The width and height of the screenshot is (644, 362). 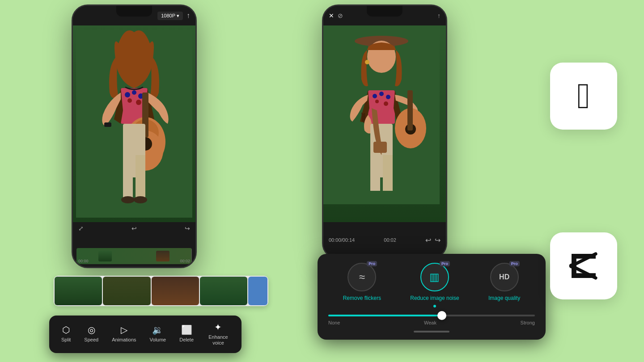 What do you see at coordinates (504, 277) in the screenshot?
I see `image-quality-circle: Pro HD` at bounding box center [504, 277].